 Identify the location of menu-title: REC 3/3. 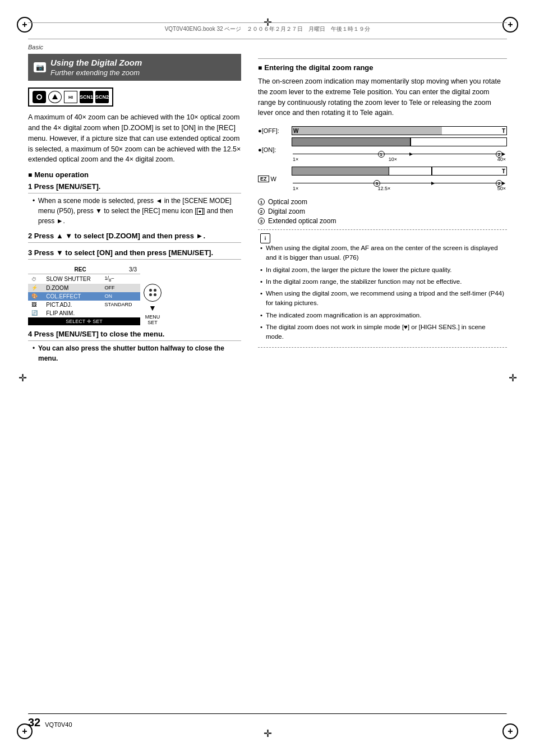
(84, 270).